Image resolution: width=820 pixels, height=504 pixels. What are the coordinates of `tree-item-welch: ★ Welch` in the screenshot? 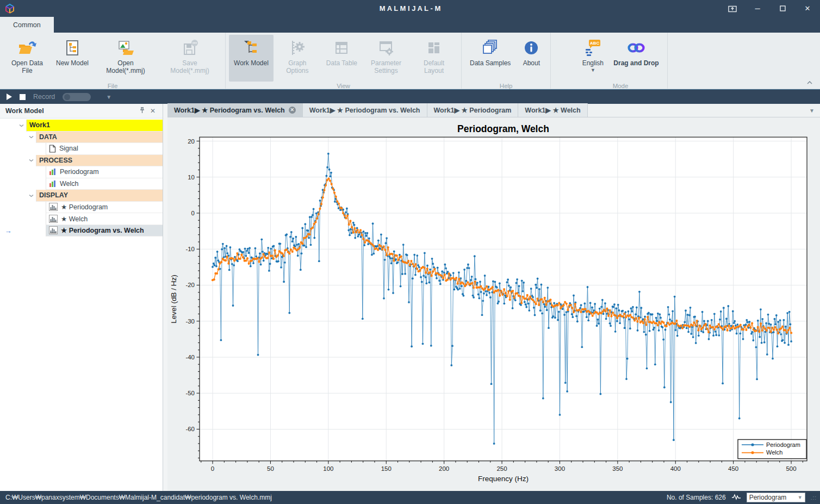 It's located at (82, 219).